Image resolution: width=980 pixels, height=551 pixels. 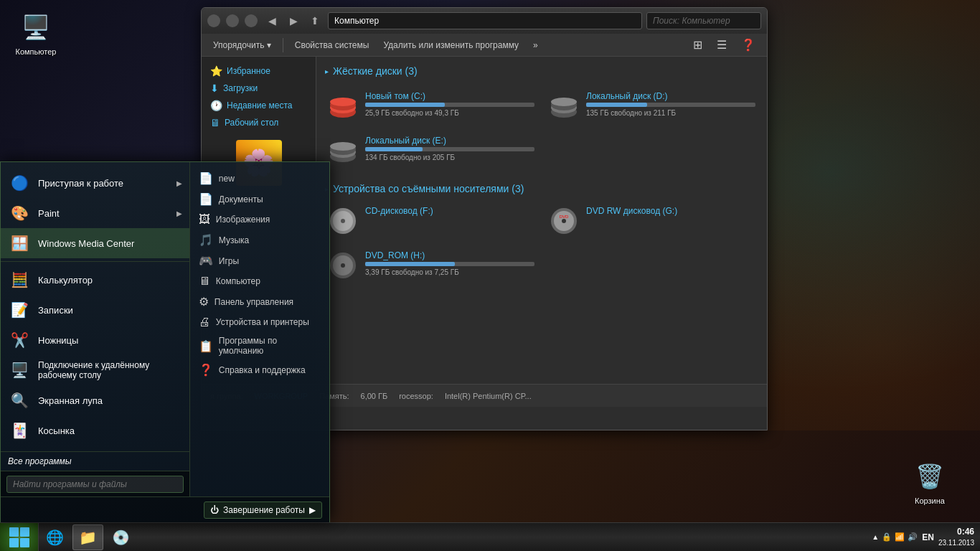 What do you see at coordinates (263, 322) in the screenshot?
I see `right-label-devices: Устройства и принтеры` at bounding box center [263, 322].